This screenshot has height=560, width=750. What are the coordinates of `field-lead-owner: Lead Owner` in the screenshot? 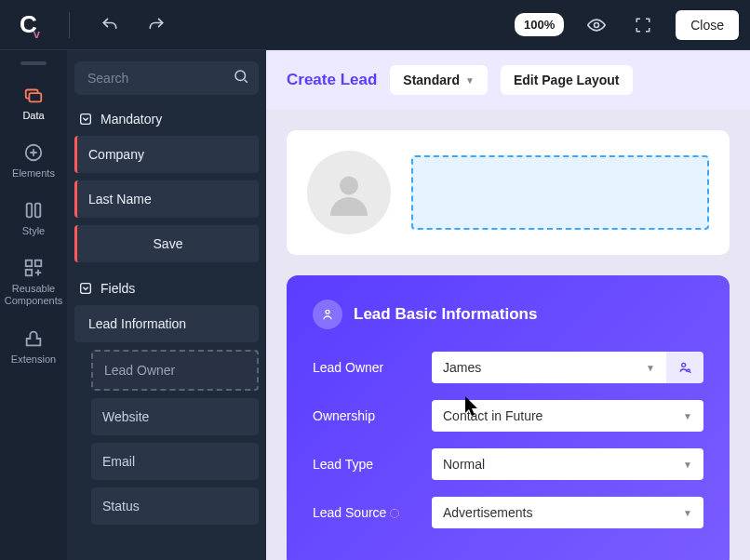 It's located at (175, 370).